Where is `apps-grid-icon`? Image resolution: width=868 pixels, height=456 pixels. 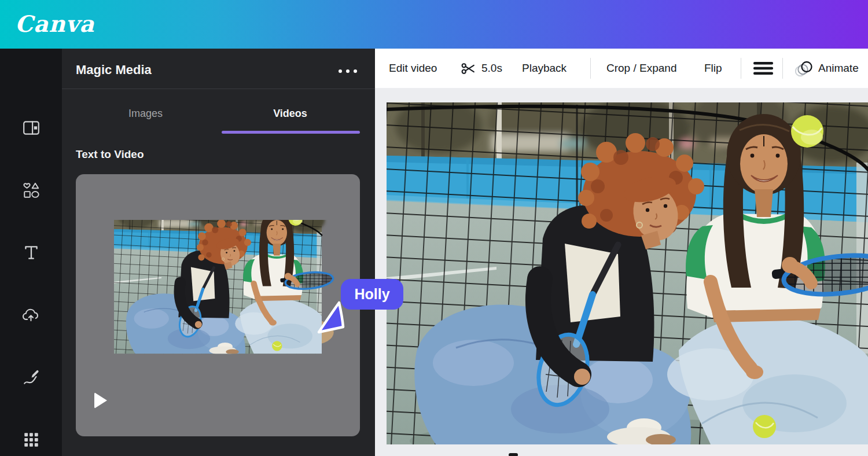
apps-grid-icon is located at coordinates (31, 440).